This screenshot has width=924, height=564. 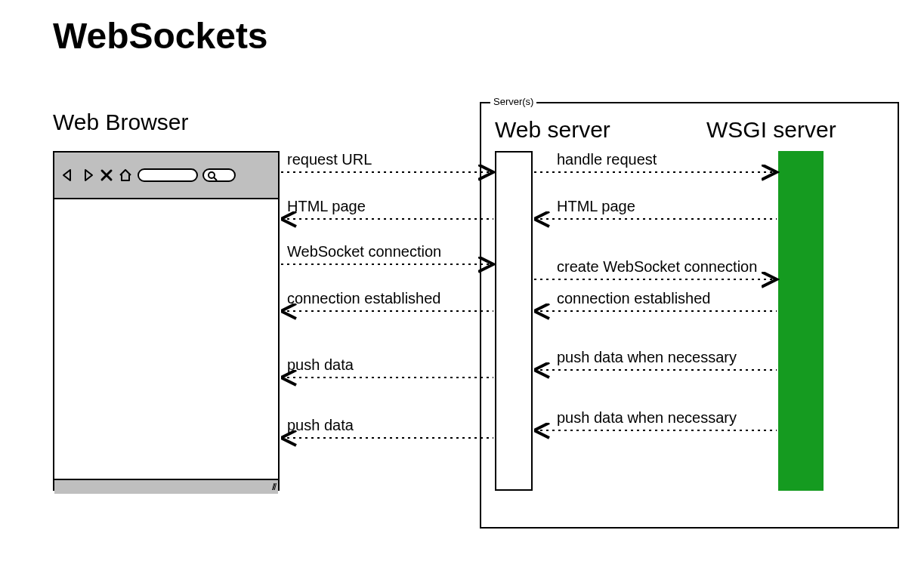 I want to click on resize-grip-icon: ///, so click(x=273, y=487).